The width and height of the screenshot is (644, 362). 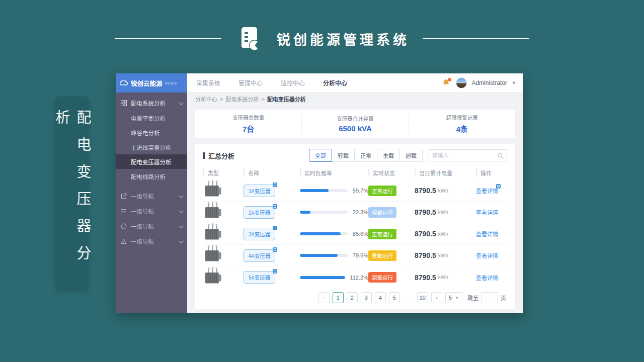 What do you see at coordinates (423, 298) in the screenshot?
I see `page-button: 10` at bounding box center [423, 298].